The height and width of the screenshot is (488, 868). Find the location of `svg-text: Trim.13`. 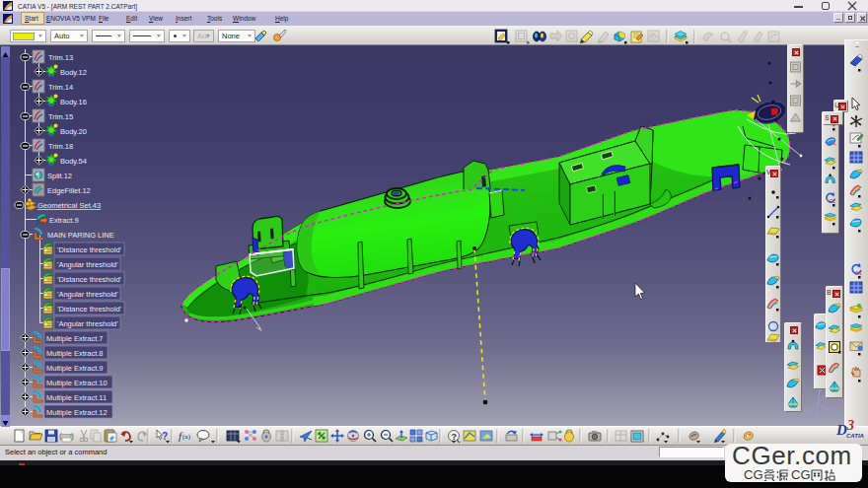

svg-text: Trim.13 is located at coordinates (61, 57).